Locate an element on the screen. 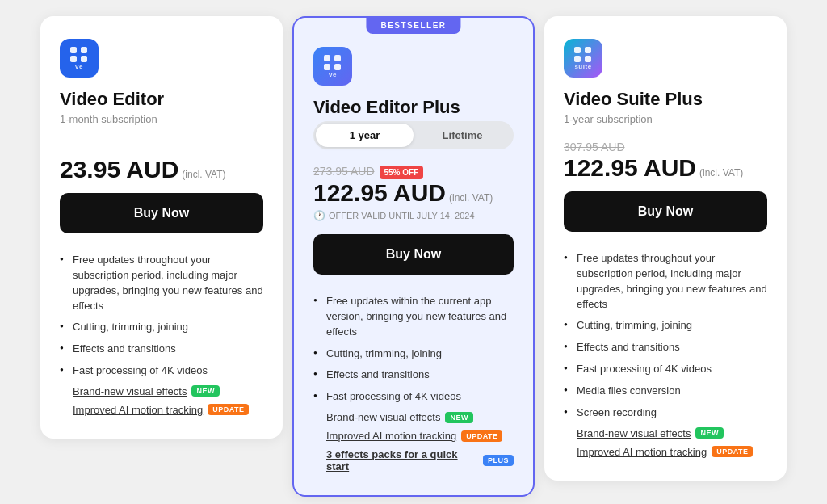 The height and width of the screenshot is (504, 827). buy-button-video-editor-plus: Buy Now is located at coordinates (414, 254).